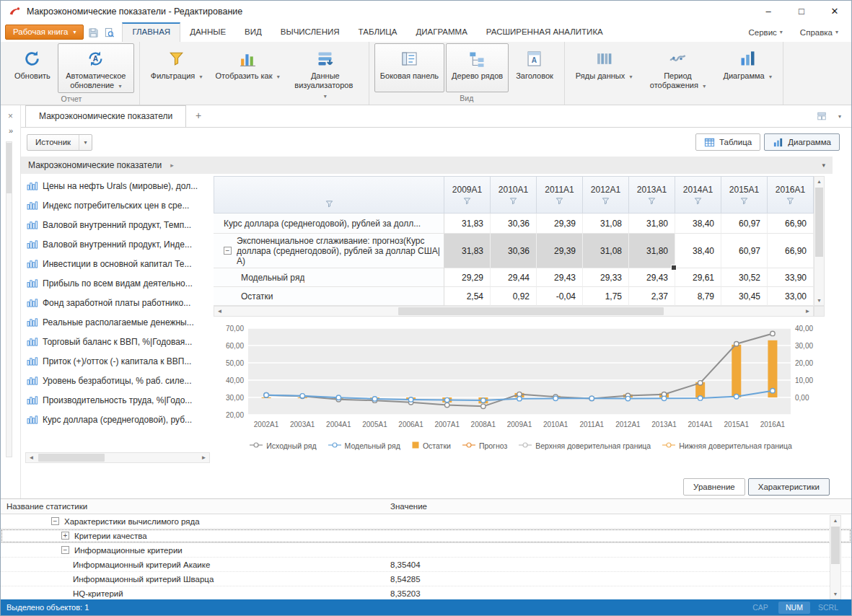  Describe the element at coordinates (794, 607) in the screenshot. I see `status-toggle-num: NUM` at that location.